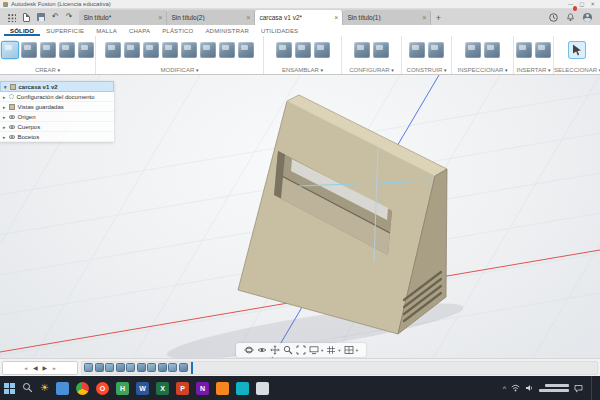  What do you see at coordinates (438, 18) in the screenshot?
I see `new-tab-button: +` at bounding box center [438, 18].